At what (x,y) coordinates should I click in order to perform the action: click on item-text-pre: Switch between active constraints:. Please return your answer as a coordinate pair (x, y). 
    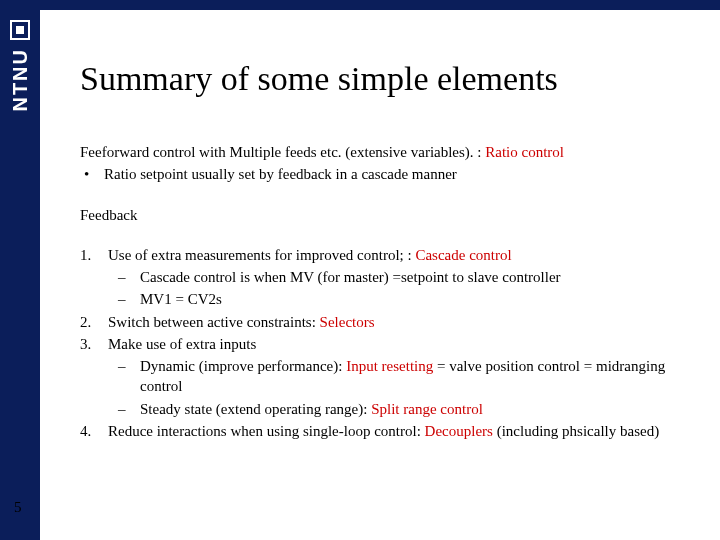
    Looking at the image, I should click on (214, 322).